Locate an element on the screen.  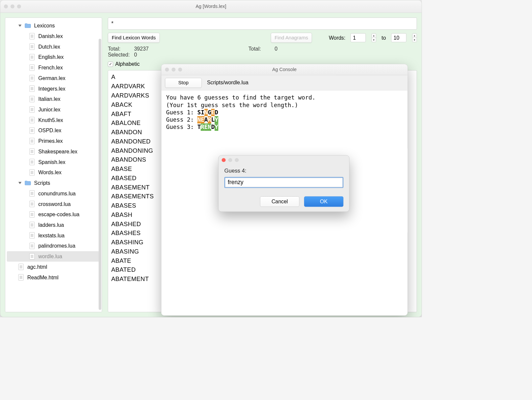
scrollbar is located at coordinates (100, 174).